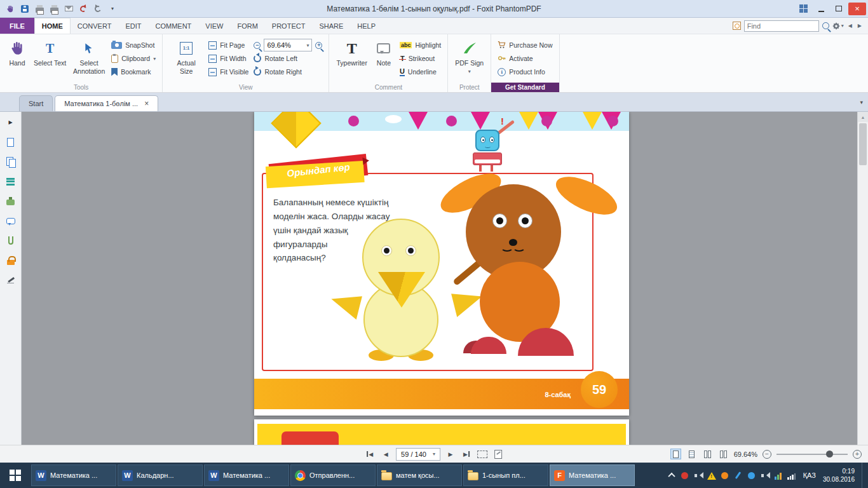 The image size is (868, 488). Describe the element at coordinates (154, 58) in the screenshot. I see `clipboard-dropdown-chevron-icon: ▾` at that location.